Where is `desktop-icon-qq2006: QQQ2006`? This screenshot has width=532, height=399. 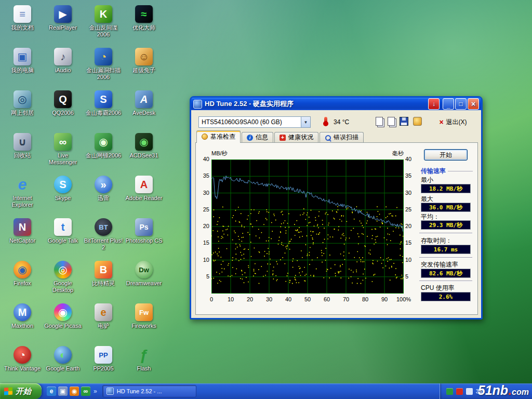
desktop-icon-qq2006: QQQ2006 is located at coordinates (63, 110).